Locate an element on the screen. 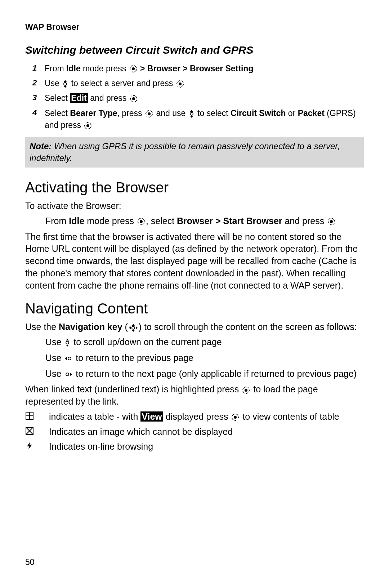 The image size is (389, 588). linked-text-info: When linked text (underlined text) is hi… is located at coordinates (194, 396).